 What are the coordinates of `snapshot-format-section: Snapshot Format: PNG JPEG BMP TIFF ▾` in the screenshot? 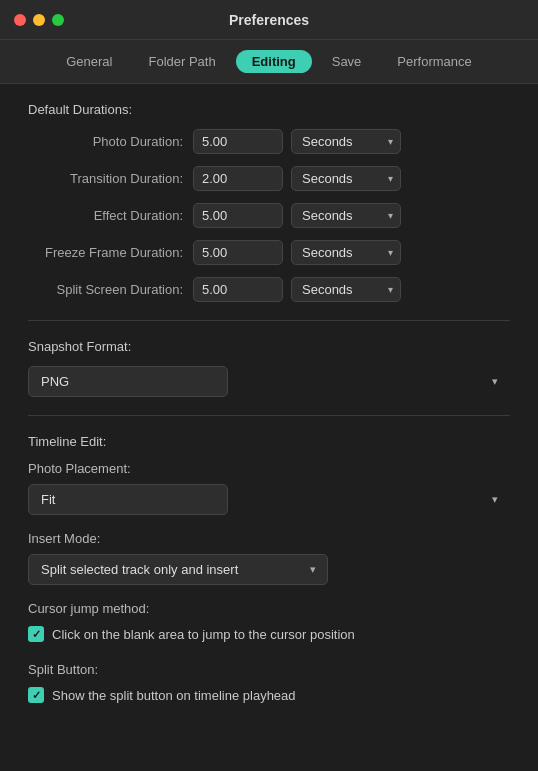 It's located at (269, 368).